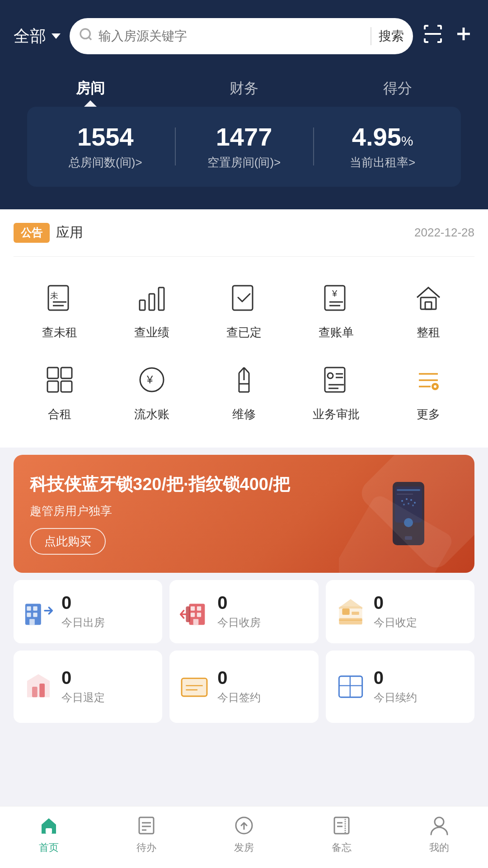  Describe the element at coordinates (342, 826) in the screenshot. I see `memo-icon` at that location.